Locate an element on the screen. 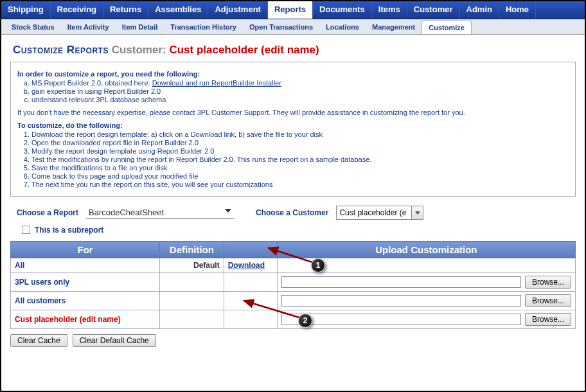 The image size is (586, 392). row-for-label: Cust placeholder (edit name) is located at coordinates (85, 320).